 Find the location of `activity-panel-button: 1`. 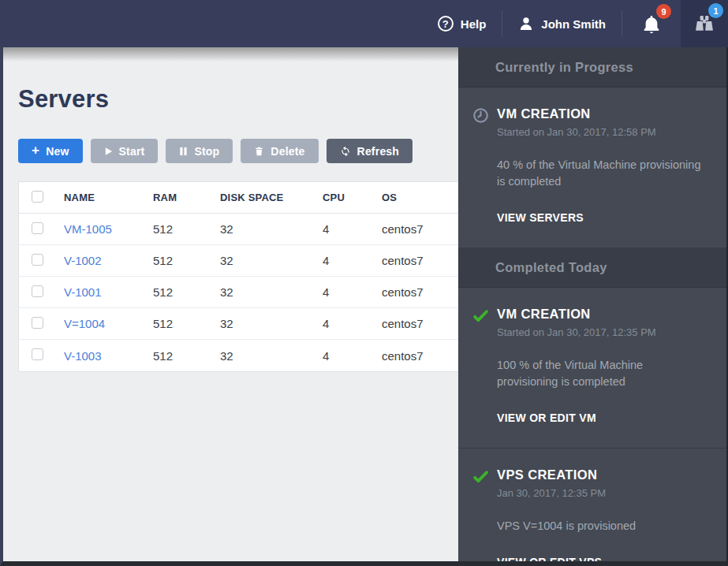

activity-panel-button: 1 is located at coordinates (704, 24).